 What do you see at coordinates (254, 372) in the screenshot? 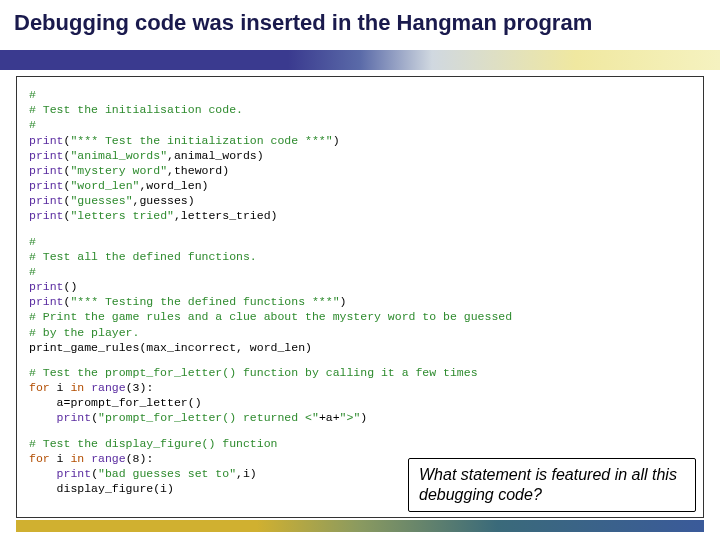
I see `comment-line: # Test the prompt_for_letter() function …` at bounding box center [254, 372].